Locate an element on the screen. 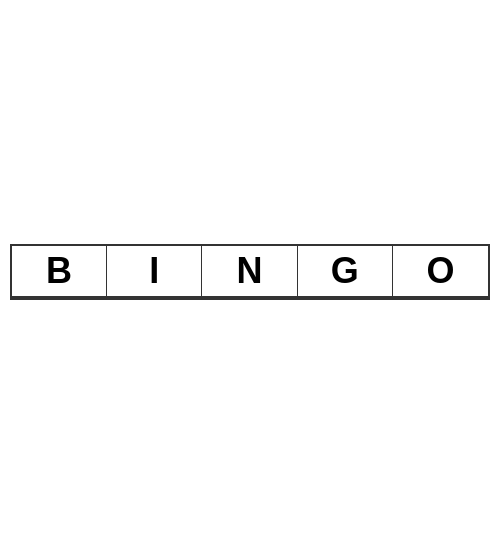 The width and height of the screenshot is (500, 544). header-letter: O is located at coordinates (440, 271).